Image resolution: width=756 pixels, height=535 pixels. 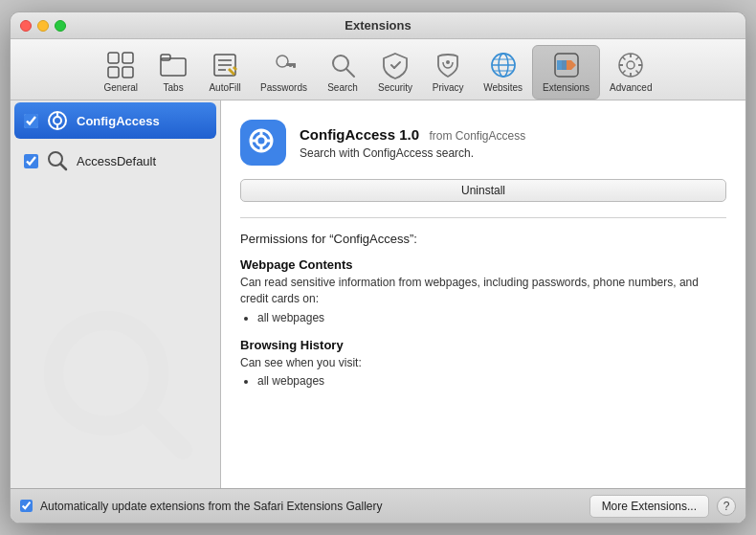 I want to click on permission-browsing-history: Browsing History Can see when you visit:…, so click(x=483, y=364).